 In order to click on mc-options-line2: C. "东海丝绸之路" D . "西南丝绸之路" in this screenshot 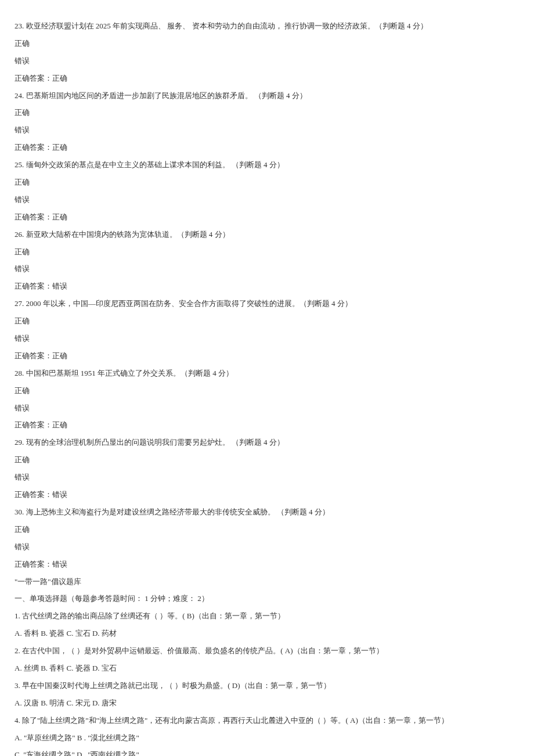, I will do `click(267, 751)`.